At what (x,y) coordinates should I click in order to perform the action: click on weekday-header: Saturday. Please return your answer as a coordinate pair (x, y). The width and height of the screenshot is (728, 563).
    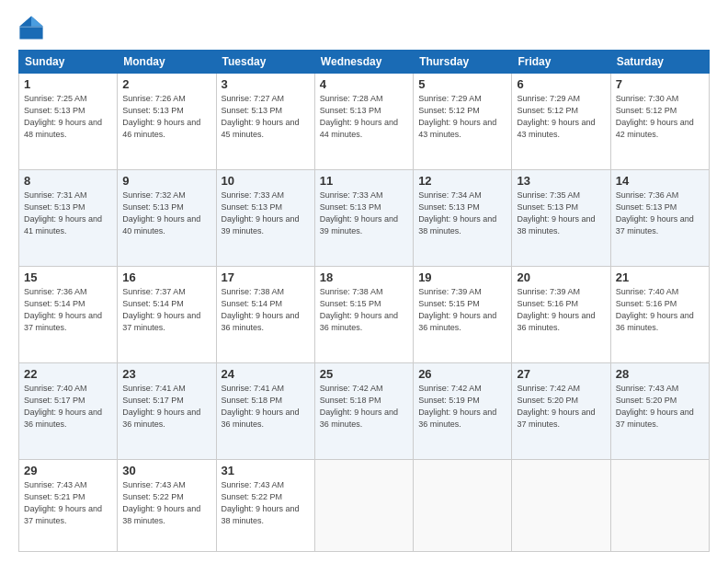
    Looking at the image, I should click on (660, 63).